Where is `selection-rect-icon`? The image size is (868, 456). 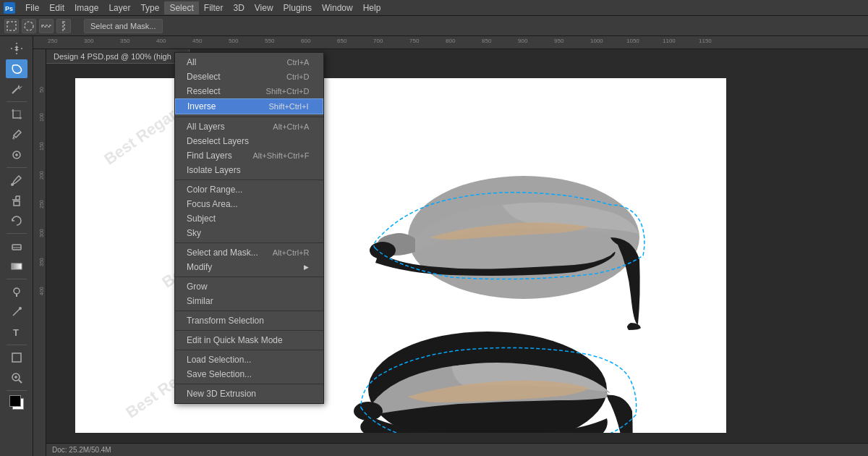
selection-rect-icon is located at coordinates (12, 26).